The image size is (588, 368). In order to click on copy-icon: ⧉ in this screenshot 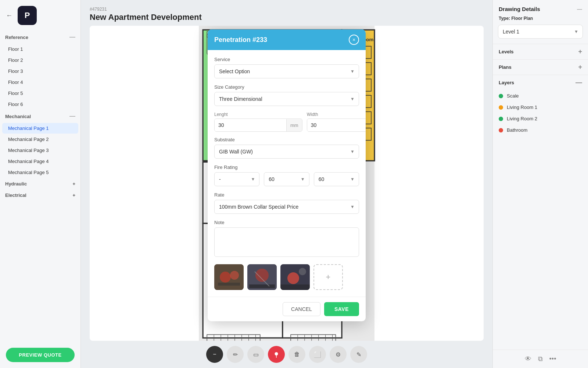, I will do `click(540, 359)`.